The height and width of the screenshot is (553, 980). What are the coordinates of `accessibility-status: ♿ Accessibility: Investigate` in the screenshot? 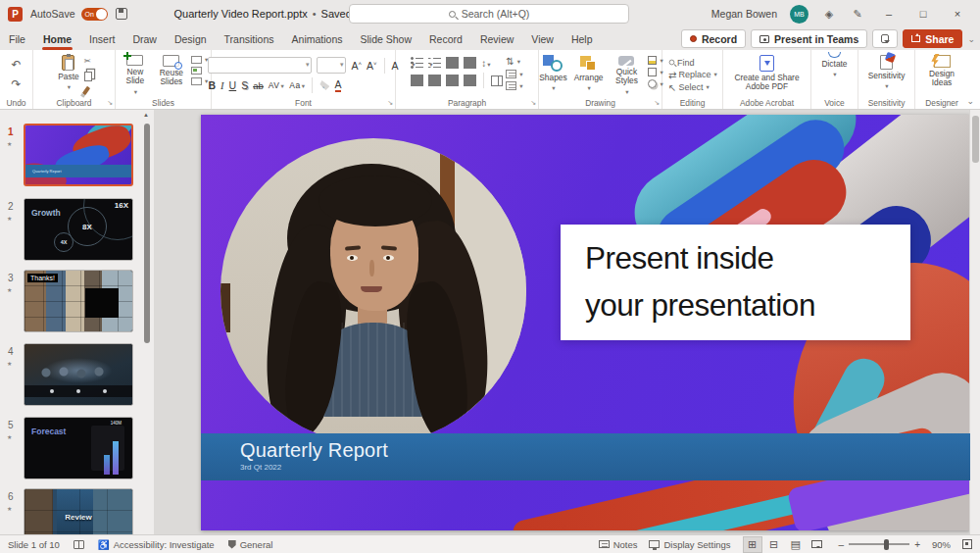 It's located at (157, 545).